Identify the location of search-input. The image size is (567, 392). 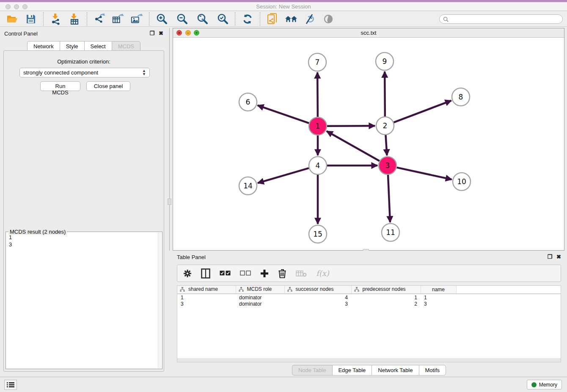
(505, 19).